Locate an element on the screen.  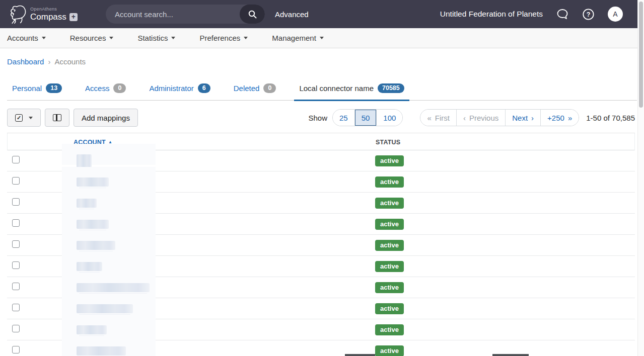
nav-item-label: Statistics is located at coordinates (153, 38).